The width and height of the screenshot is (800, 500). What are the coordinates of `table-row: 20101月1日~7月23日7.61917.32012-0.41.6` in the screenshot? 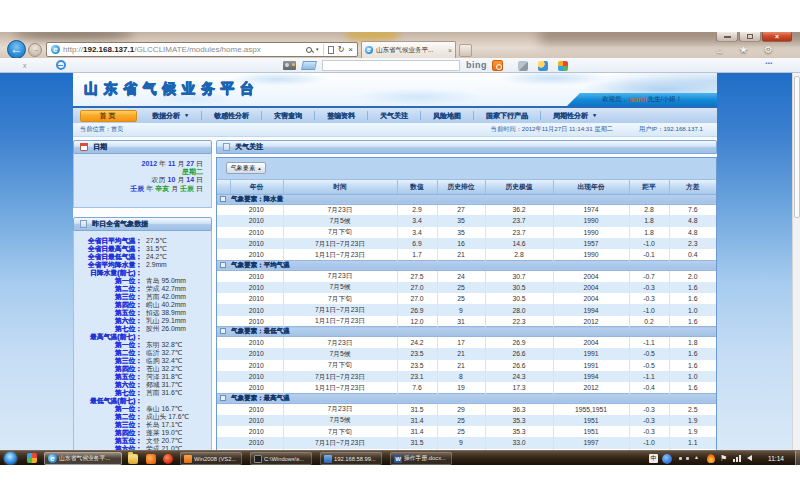 It's located at (466, 388).